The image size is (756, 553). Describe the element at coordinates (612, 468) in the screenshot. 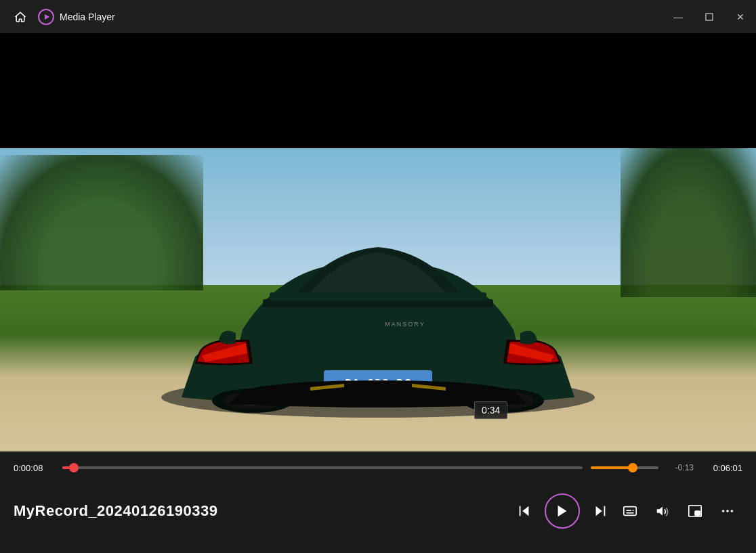

I see `volume-fill` at that location.